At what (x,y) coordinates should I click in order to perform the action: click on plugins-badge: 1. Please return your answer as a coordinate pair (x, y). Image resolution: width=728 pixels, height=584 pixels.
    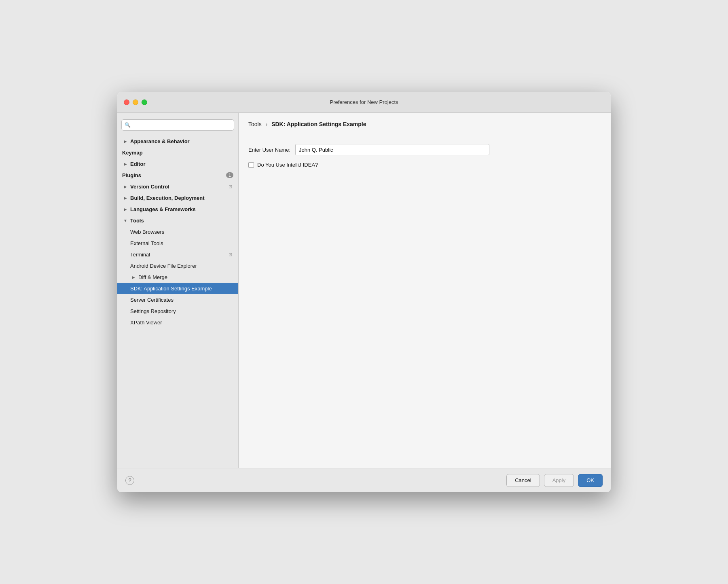
    Looking at the image, I should click on (230, 175).